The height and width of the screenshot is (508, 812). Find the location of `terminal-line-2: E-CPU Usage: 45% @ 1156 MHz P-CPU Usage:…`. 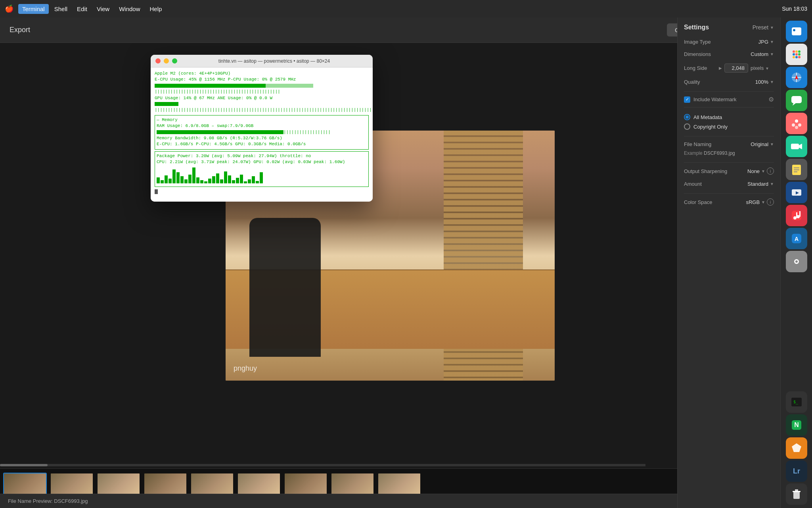

terminal-line-2: E-CPU Usage: 45% @ 1156 MHz P-CPU Usage:… is located at coordinates (262, 79).